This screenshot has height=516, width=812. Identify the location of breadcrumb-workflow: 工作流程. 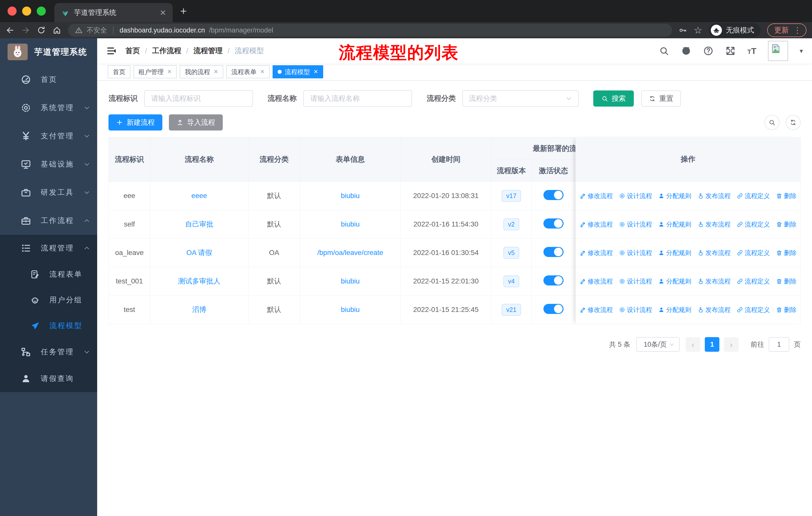
(167, 51).